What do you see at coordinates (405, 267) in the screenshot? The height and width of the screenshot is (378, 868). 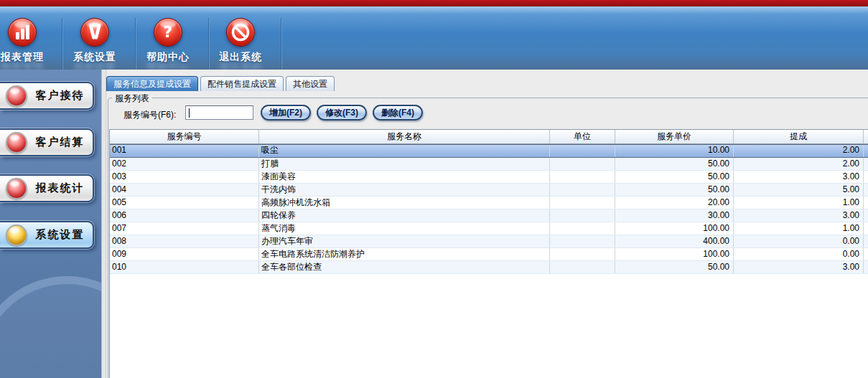 I see `table-cell: 全车各部位检查` at bounding box center [405, 267].